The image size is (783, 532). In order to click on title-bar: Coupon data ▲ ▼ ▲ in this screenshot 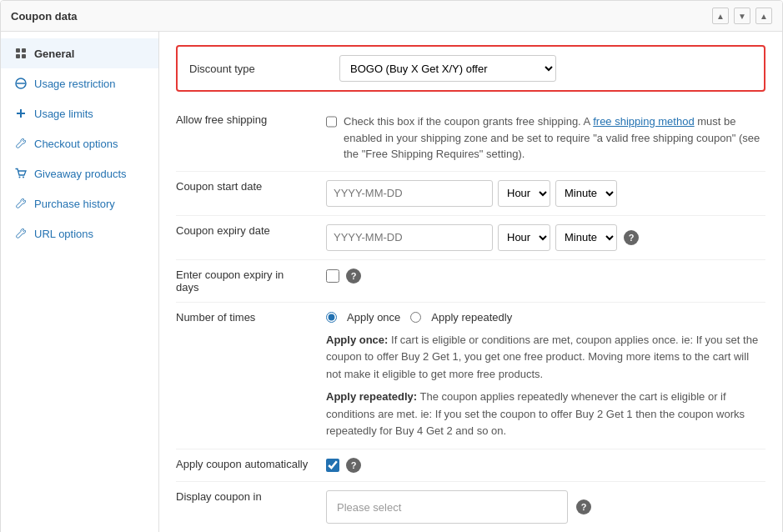, I will do `click(392, 17)`.